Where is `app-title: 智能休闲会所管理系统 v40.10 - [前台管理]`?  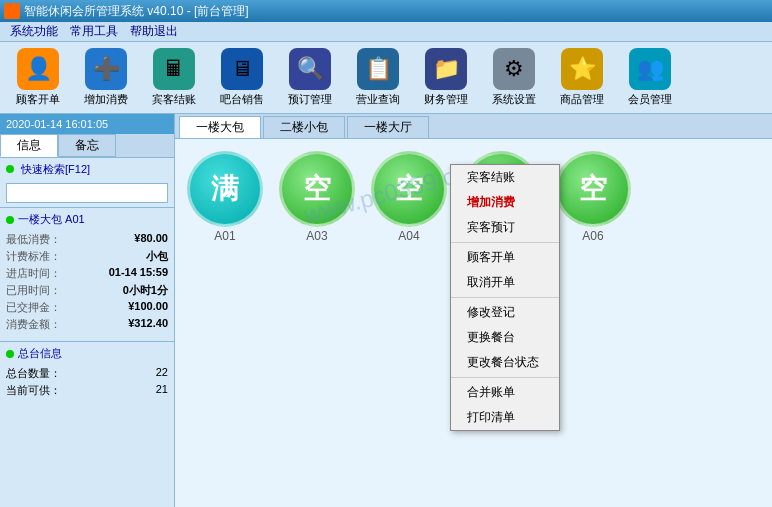
app-title: 智能休闲会所管理系统 v40.10 - [前台管理] is located at coordinates (136, 12).